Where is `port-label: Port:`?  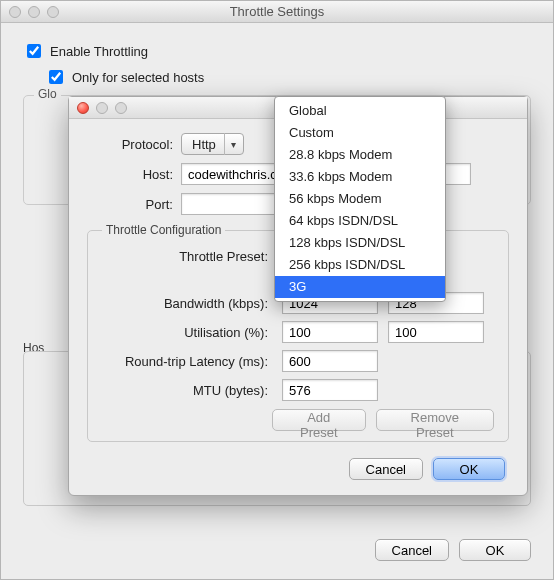
port-label: Port: is located at coordinates (134, 204).